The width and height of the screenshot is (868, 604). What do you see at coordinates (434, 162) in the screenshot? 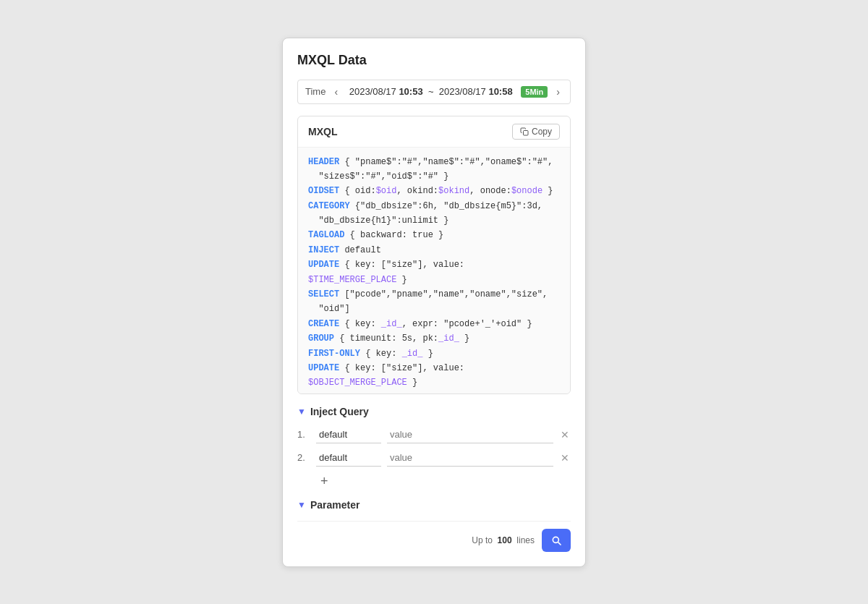
I see `code-line: HEADER { "pname$":"#","name$":"#","oname…` at bounding box center [434, 162].